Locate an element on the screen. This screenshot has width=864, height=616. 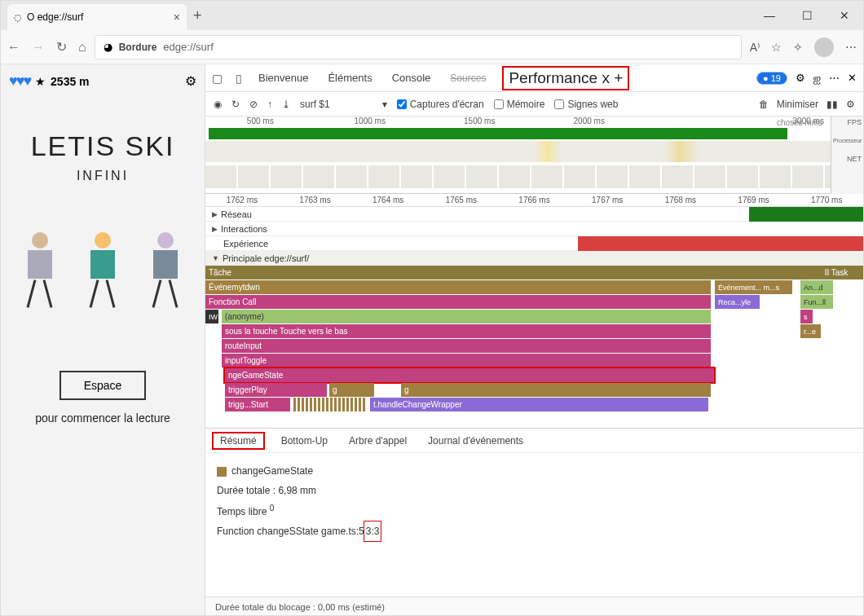
clear-icon: ⊘ is located at coordinates (253, 104).